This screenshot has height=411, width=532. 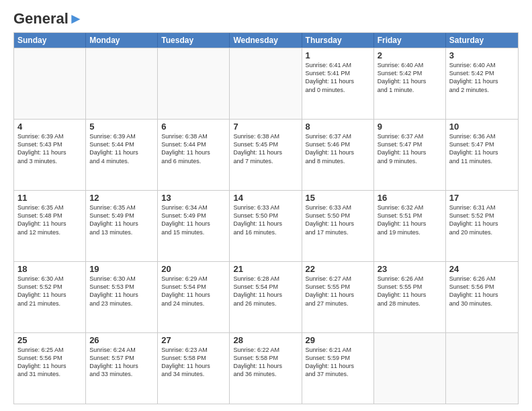 What do you see at coordinates (338, 269) in the screenshot?
I see `cell-day-number: 22` at bounding box center [338, 269].